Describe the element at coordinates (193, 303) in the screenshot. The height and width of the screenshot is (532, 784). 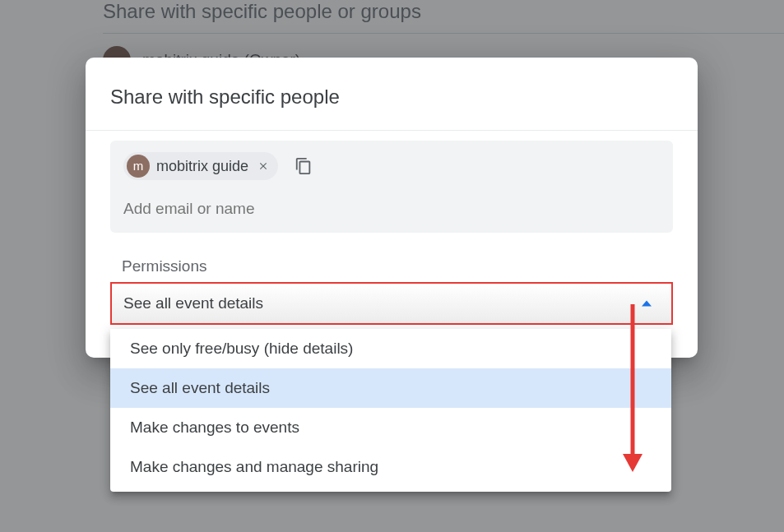
I see `permissions-selected-value: See all event details` at that location.